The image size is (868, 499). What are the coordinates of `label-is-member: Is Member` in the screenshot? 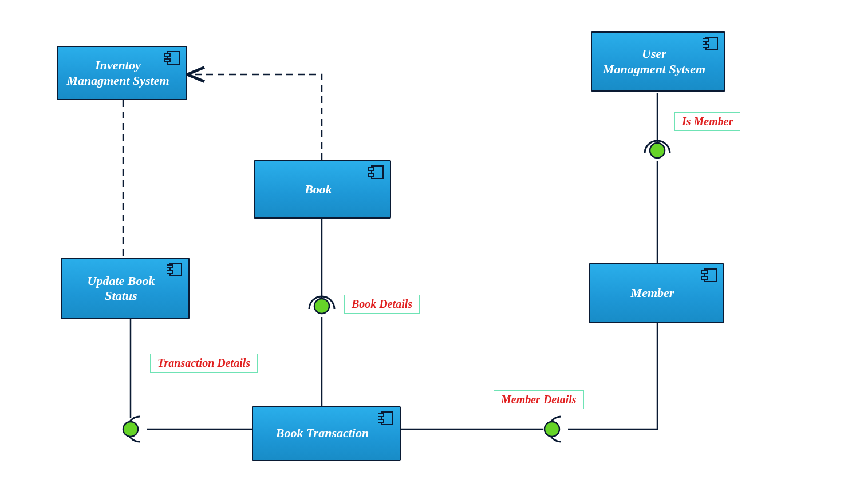 It's located at (708, 121).